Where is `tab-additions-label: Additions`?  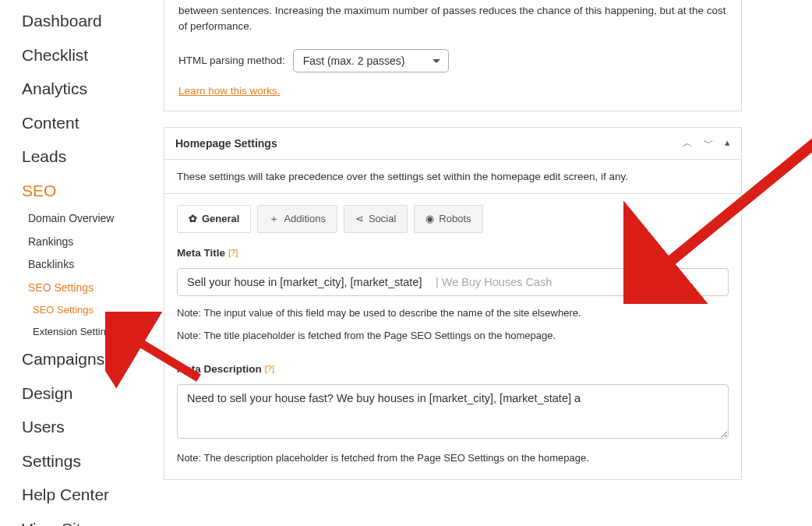 tab-additions-label: Additions is located at coordinates (304, 218).